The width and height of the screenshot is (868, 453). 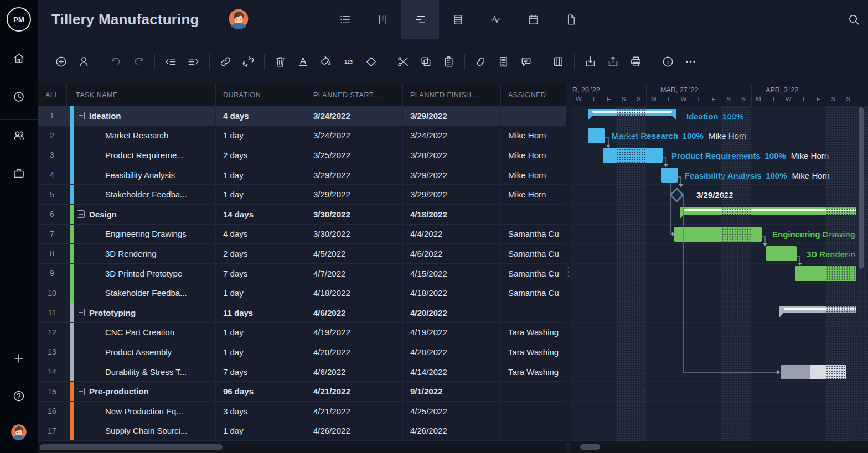 What do you see at coordinates (142, 175) in the screenshot?
I see `task-name-cell: Feasibility Analysis` at bounding box center [142, 175].